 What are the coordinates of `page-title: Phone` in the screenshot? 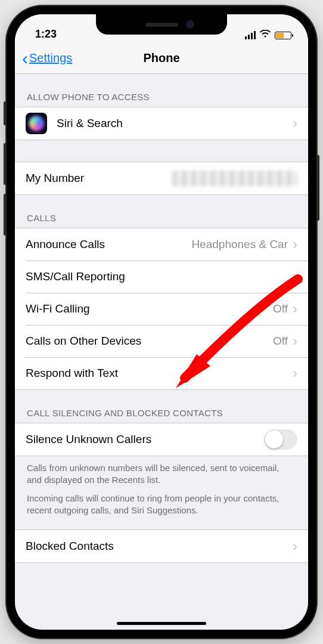 It's located at (161, 58).